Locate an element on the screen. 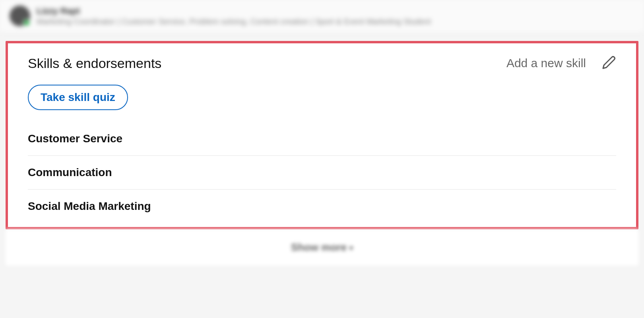 The width and height of the screenshot is (644, 318). show-more-label: Show more is located at coordinates (319, 247).